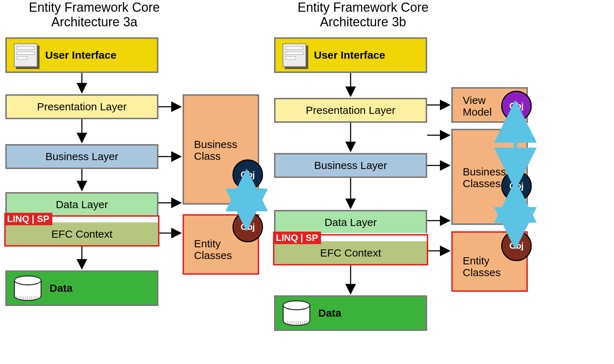 The height and width of the screenshot is (364, 614). I want to click on business-classes-label-3b: Business Classes, so click(482, 176).